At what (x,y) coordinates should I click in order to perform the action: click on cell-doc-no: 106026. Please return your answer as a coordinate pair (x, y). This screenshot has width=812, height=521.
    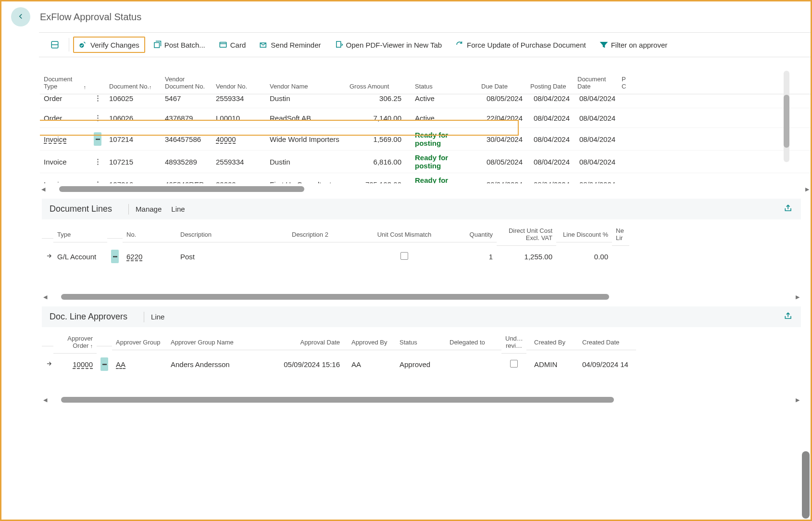
    Looking at the image, I should click on (133, 118).